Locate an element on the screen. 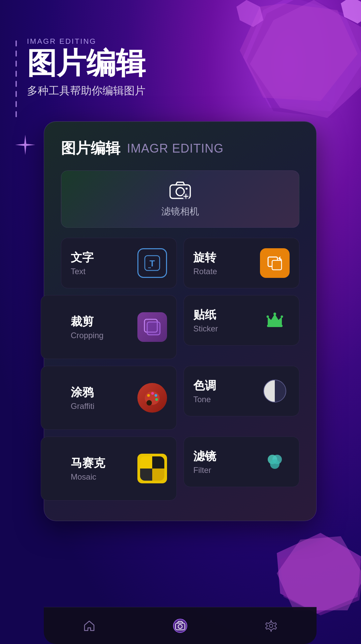  home-icon is located at coordinates (89, 626).